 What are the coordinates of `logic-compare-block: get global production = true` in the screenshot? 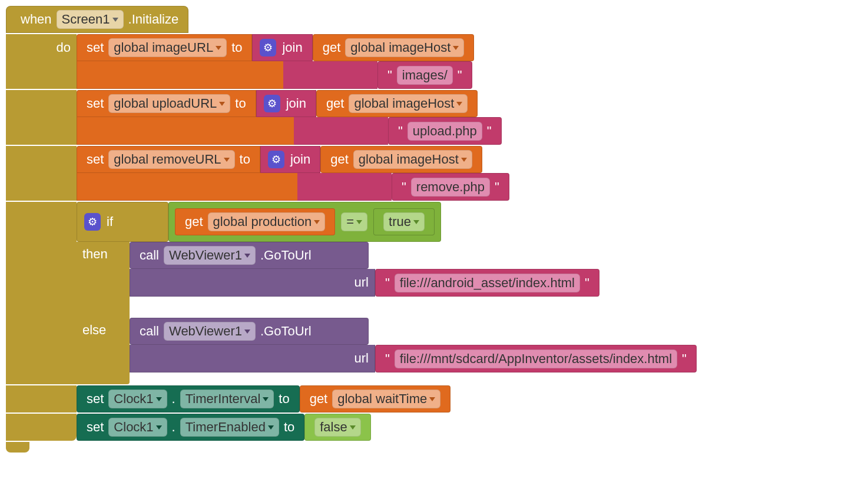 It's located at (305, 222).